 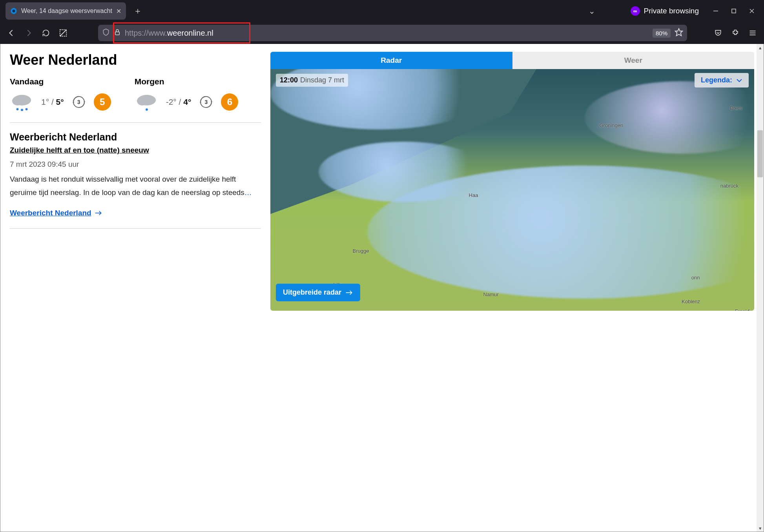 What do you see at coordinates (752, 11) in the screenshot?
I see `window-close-button` at bounding box center [752, 11].